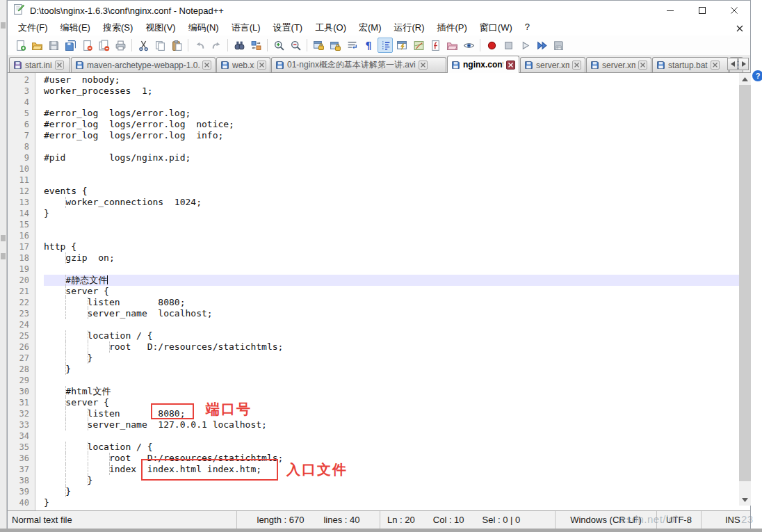  I want to click on menu-item-4: 编码(N), so click(204, 28).